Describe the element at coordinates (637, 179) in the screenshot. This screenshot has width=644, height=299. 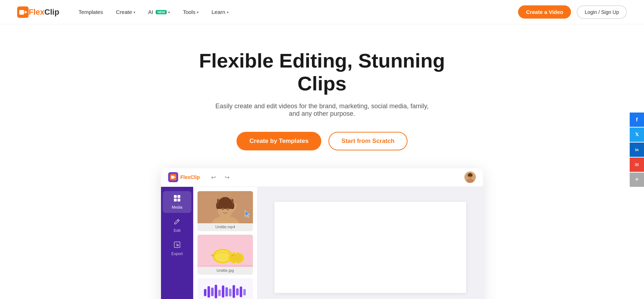
I see `plus-icon: +` at that location.